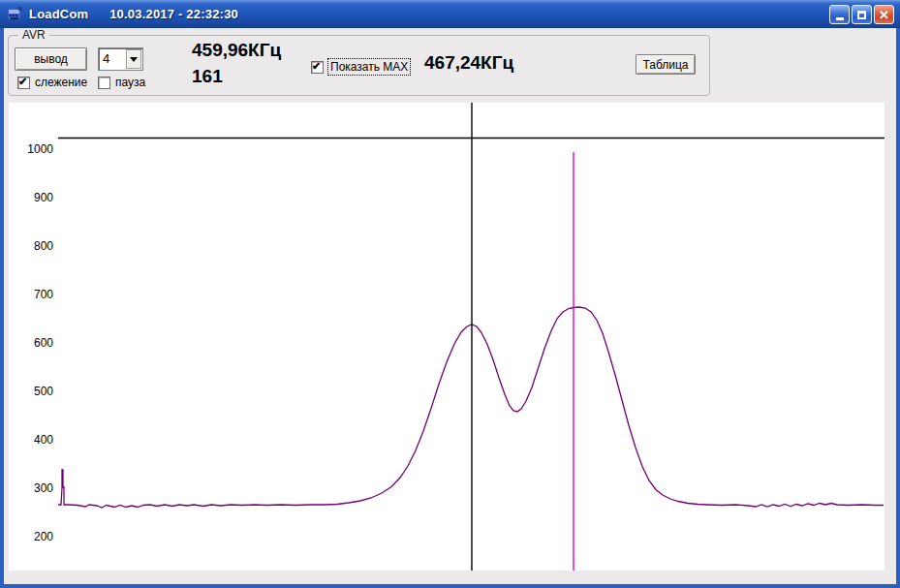 Image resolution: width=900 pixels, height=588 pixels. I want to click on avg-select-value: 4, so click(107, 58).